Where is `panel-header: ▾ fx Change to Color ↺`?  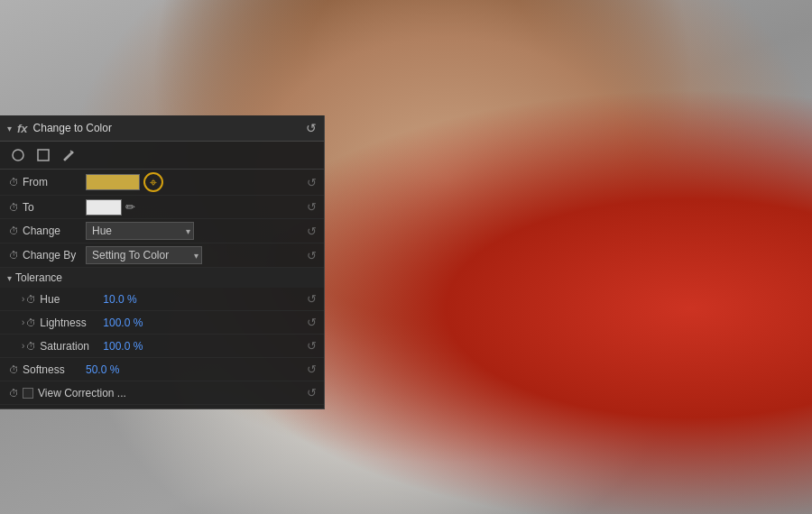 panel-header: ▾ fx Change to Color ↺ is located at coordinates (162, 128).